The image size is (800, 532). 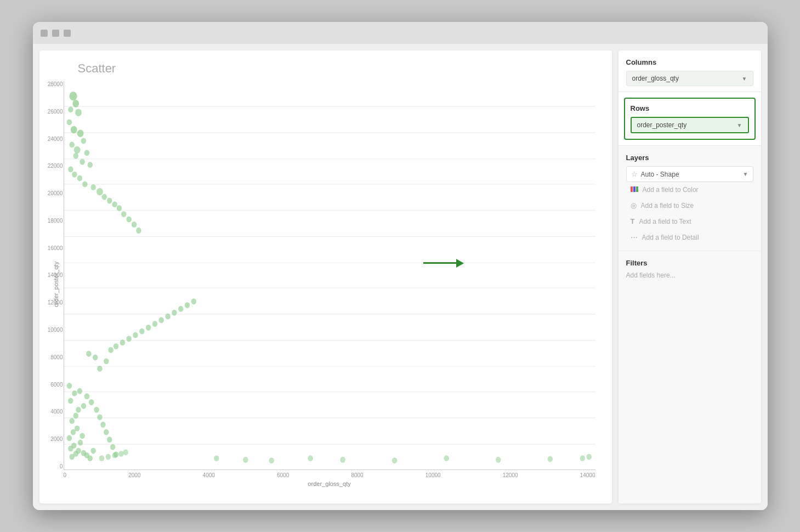 I want to click on y-tick-2000: 2000, so click(x=53, y=439).